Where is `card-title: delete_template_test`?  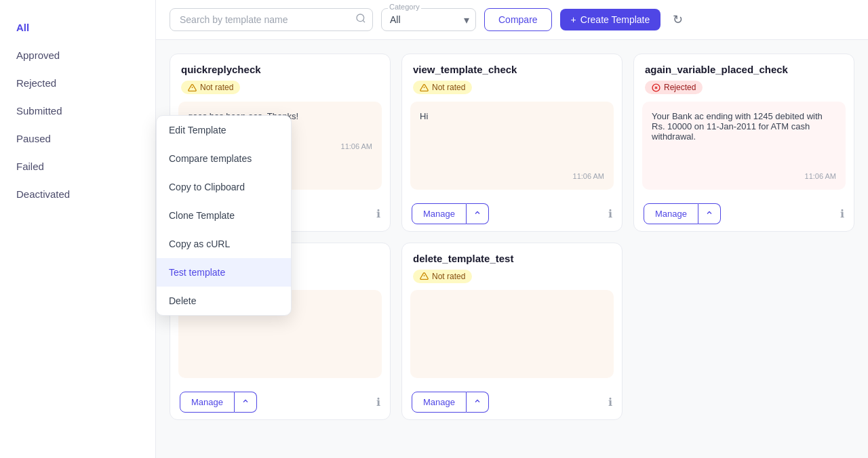 card-title: delete_template_test is located at coordinates (512, 259).